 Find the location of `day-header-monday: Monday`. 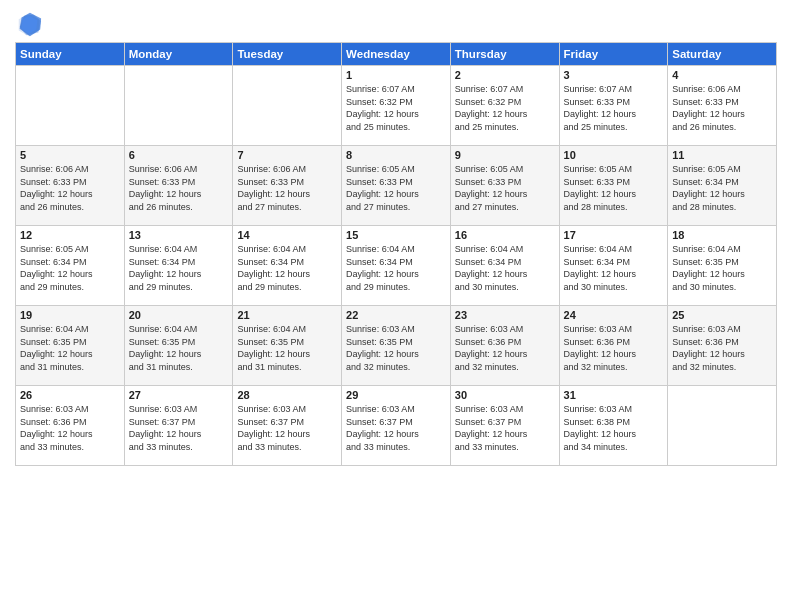

day-header-monday: Monday is located at coordinates (178, 54).